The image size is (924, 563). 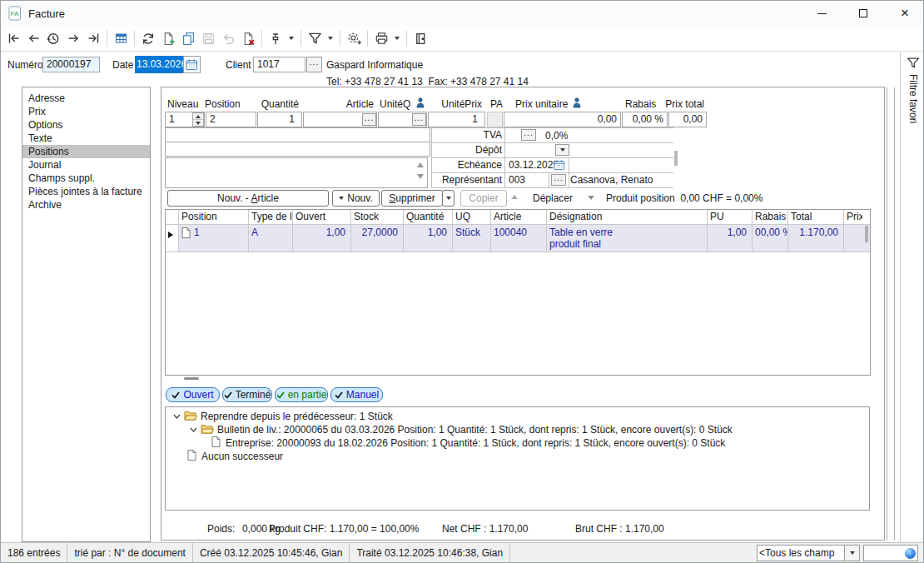 What do you see at coordinates (271, 217) in the screenshot?
I see `col-type: Type de lig` at bounding box center [271, 217].